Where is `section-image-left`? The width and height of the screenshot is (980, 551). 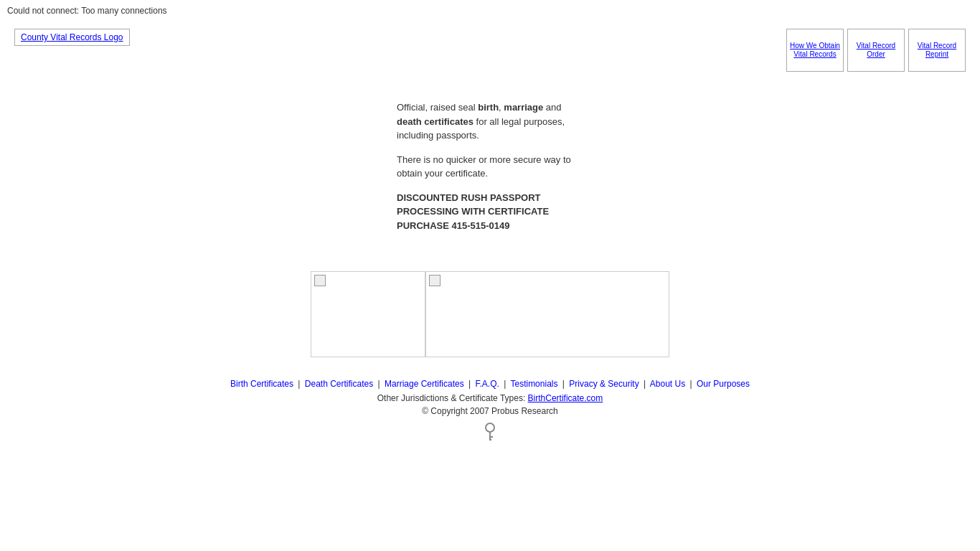
section-image-left is located at coordinates (368, 314).